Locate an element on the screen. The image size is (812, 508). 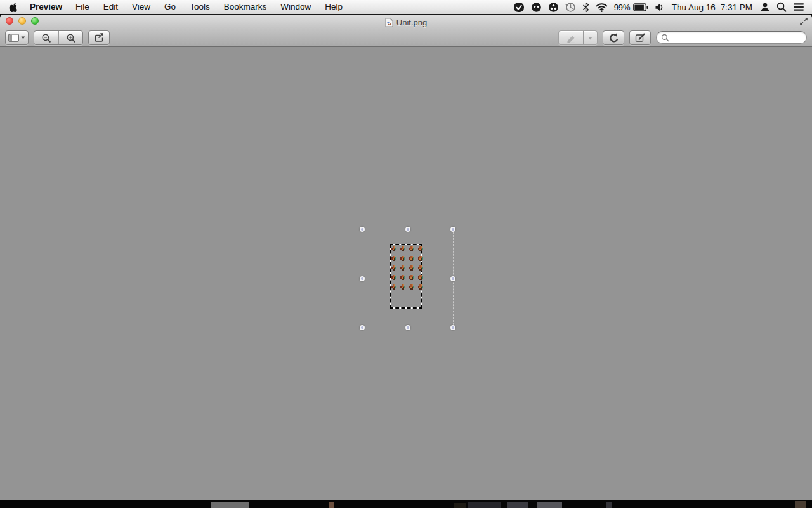
menu-item-preview: Preview is located at coordinates (46, 7).